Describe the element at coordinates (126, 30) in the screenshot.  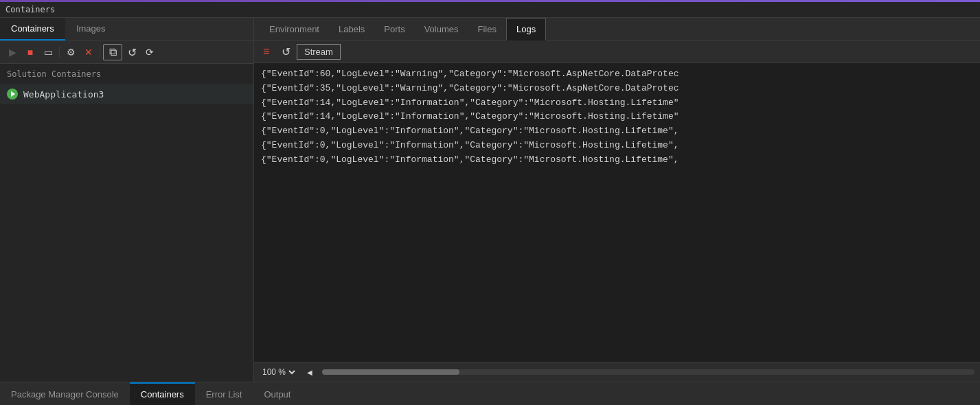
I see `left-tab-bar: Containers Images` at that location.